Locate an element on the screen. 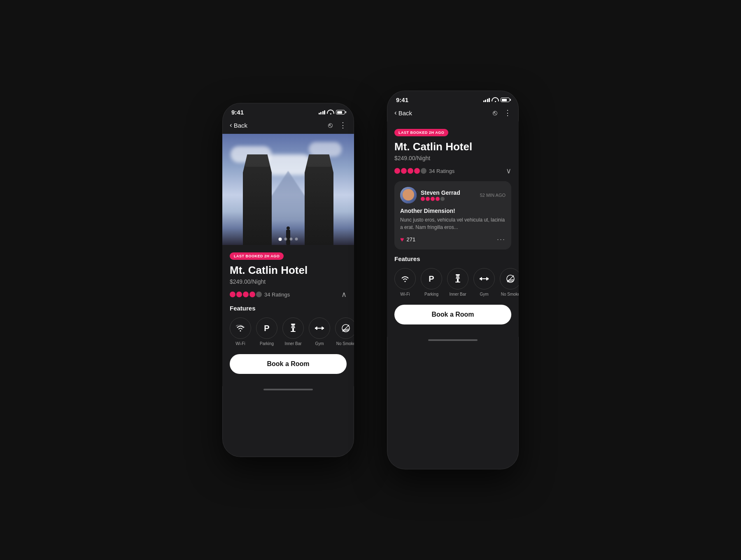  review-title: Another Dimension! is located at coordinates (453, 211).